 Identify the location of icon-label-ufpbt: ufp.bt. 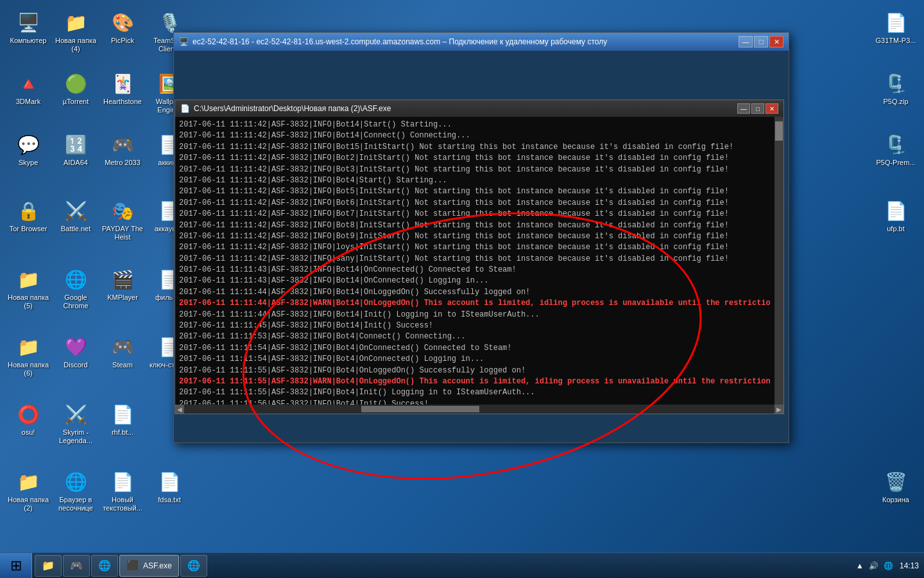
(896, 229).